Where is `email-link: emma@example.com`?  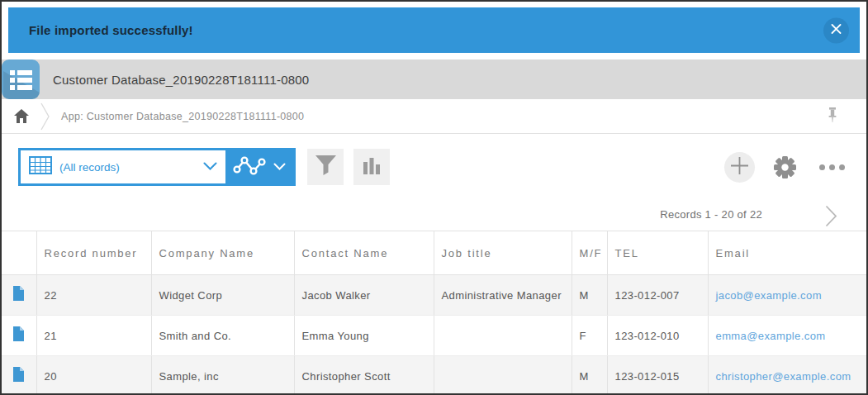 email-link: emma@example.com is located at coordinates (771, 336).